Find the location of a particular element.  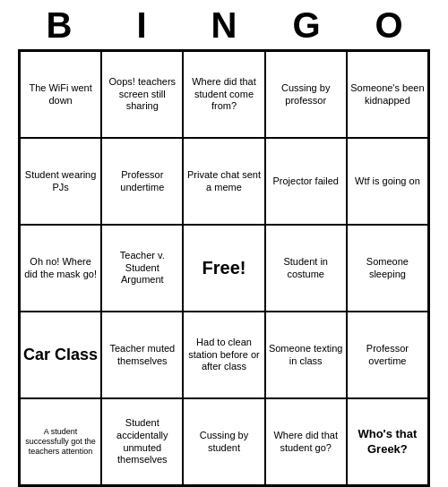

title-letter-g: G is located at coordinates (306, 25).